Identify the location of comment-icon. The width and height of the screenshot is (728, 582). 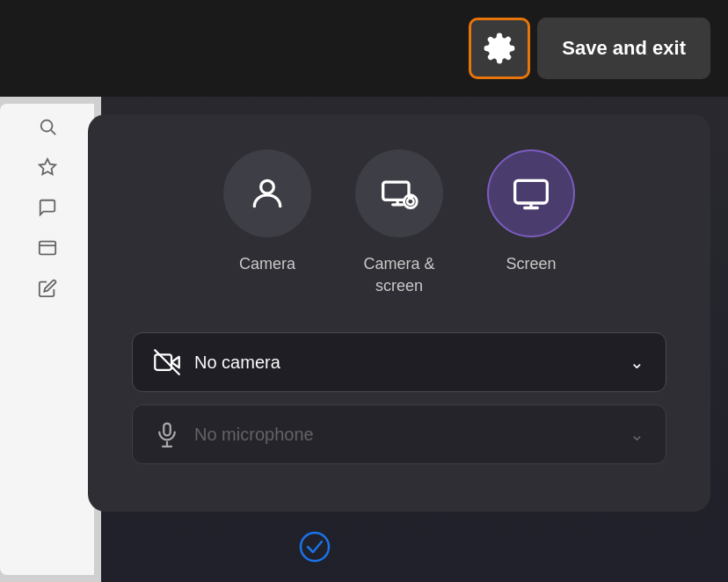
(47, 207).